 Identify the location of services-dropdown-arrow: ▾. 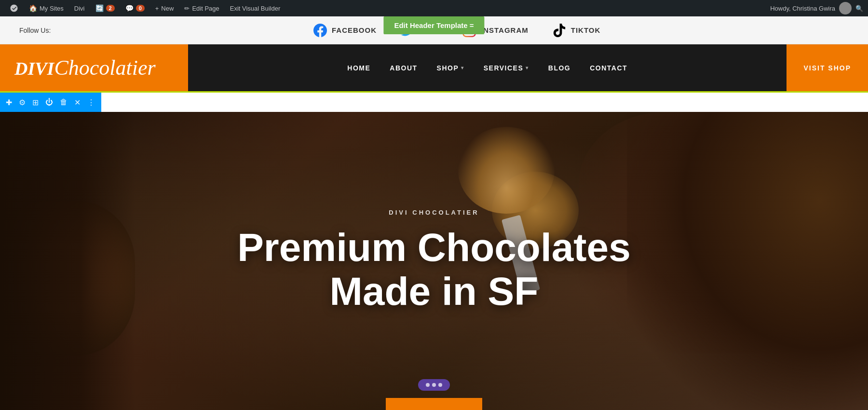
(528, 68).